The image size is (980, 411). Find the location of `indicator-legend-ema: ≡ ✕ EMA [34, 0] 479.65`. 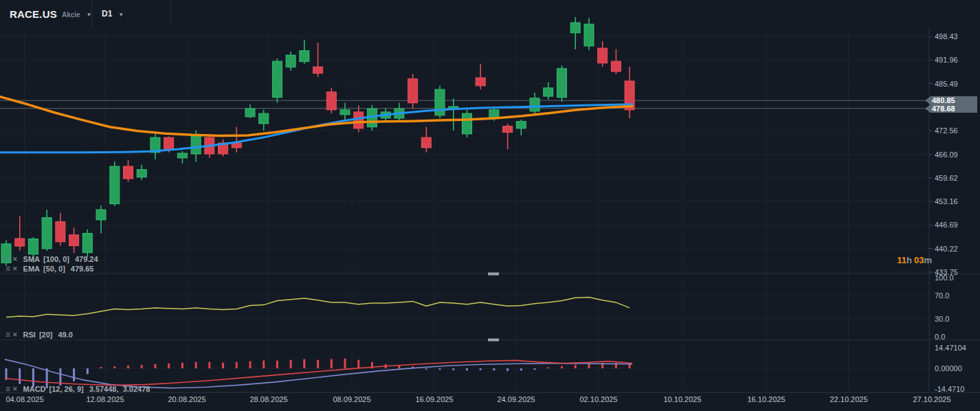

indicator-legend-ema: ≡ ✕ EMA [34, 0] 479.65 is located at coordinates (49, 269).